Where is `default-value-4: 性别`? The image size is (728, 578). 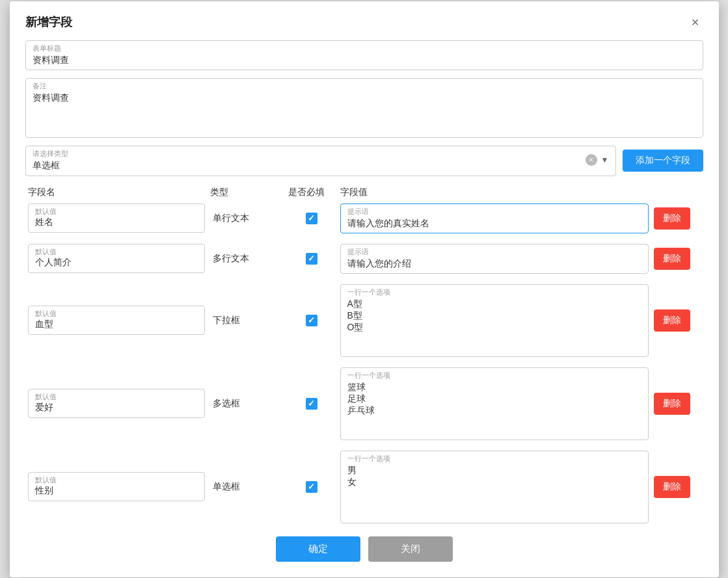
default-value-4: 性别 is located at coordinates (116, 491).